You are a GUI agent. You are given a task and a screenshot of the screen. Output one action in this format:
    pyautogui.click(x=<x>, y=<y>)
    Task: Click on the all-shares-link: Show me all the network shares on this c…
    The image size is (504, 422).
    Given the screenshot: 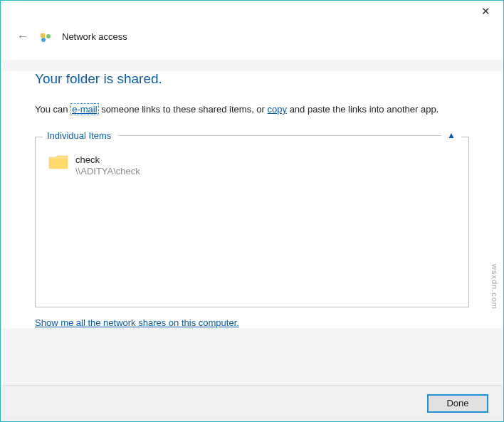 What is the action you would take?
    pyautogui.click(x=137, y=323)
    